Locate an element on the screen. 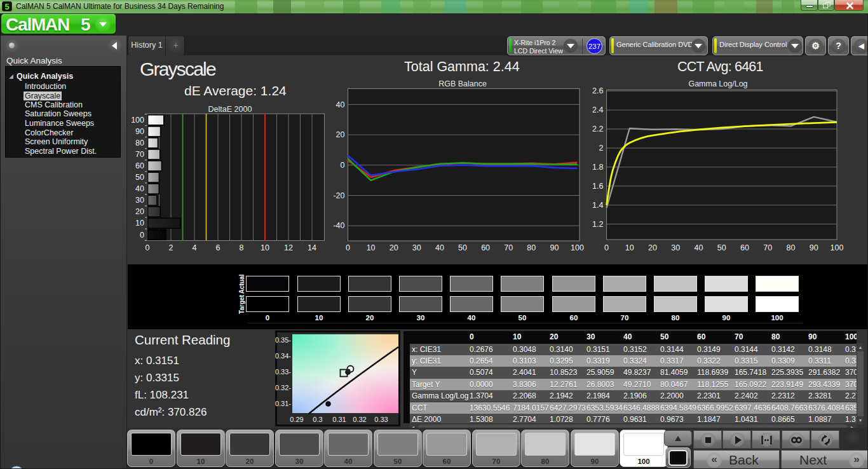 The image size is (868, 469). svg-text: 12 is located at coordinates (288, 248).